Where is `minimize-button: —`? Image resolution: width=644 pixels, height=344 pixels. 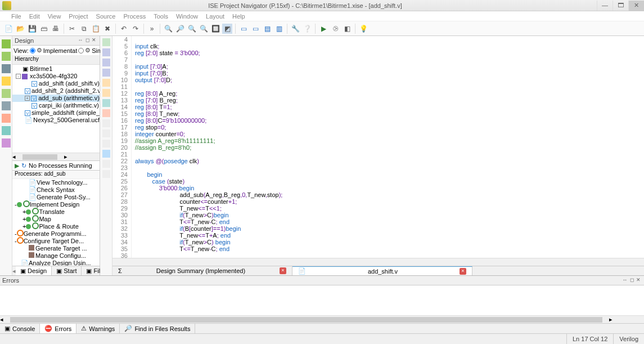 minimize-button: — is located at coordinates (605, 6).